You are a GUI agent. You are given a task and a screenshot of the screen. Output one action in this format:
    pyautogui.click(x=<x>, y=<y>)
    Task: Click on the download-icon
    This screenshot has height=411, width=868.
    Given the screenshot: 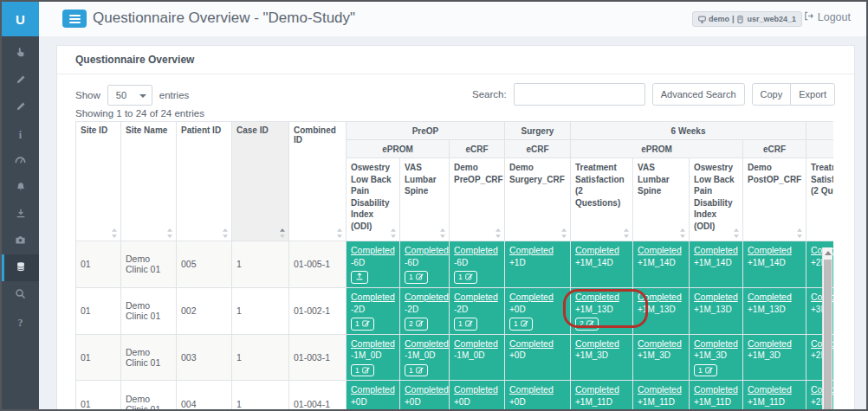 What is the action you would take?
    pyautogui.click(x=21, y=215)
    